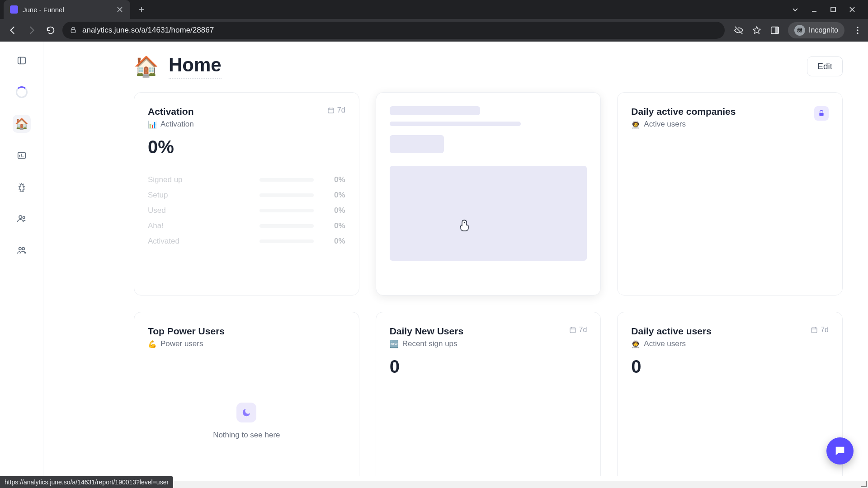  I want to click on loading-spinner-icon, so click(22, 92).